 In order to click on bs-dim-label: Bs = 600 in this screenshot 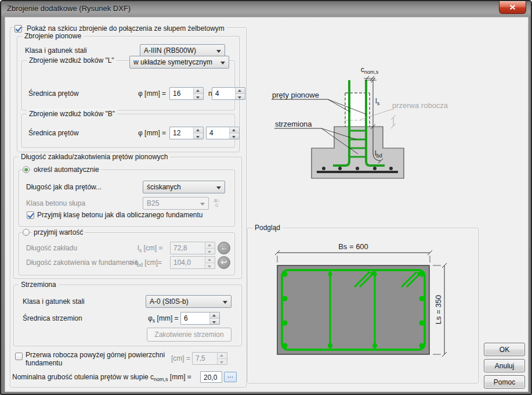, I will do `click(353, 246)`.